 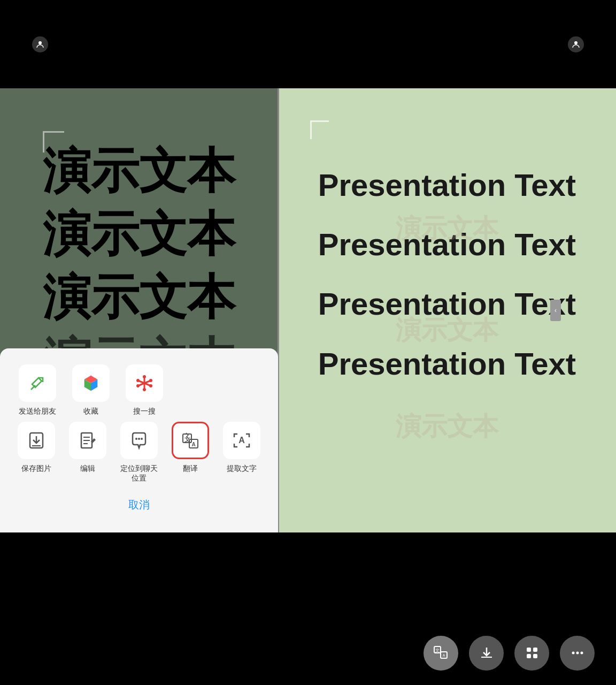 What do you see at coordinates (37, 383) in the screenshot?
I see `send-friend-icon-wrap` at bounding box center [37, 383].